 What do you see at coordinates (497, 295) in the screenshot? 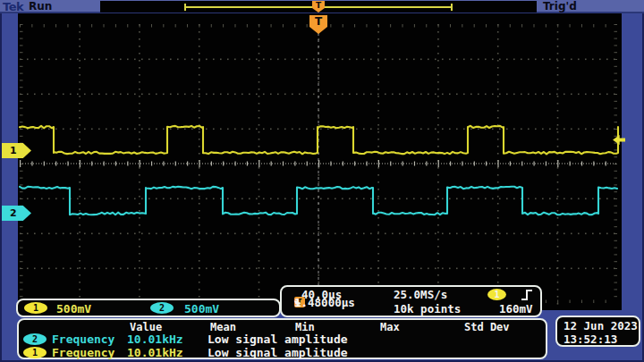
I see `trigger-source-badge: 1` at bounding box center [497, 295].